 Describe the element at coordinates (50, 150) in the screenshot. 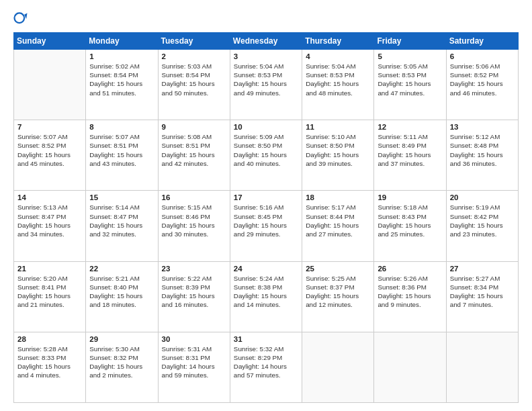

I see `day-info: Sunrise: 5:07 AM Sunset: 8:52 PM Dayligh…` at that location.